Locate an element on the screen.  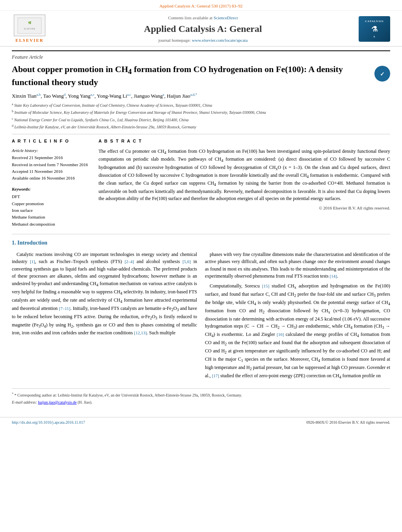
email-link: haijun.jiao@catalysis.de is located at coordinates (57, 402).